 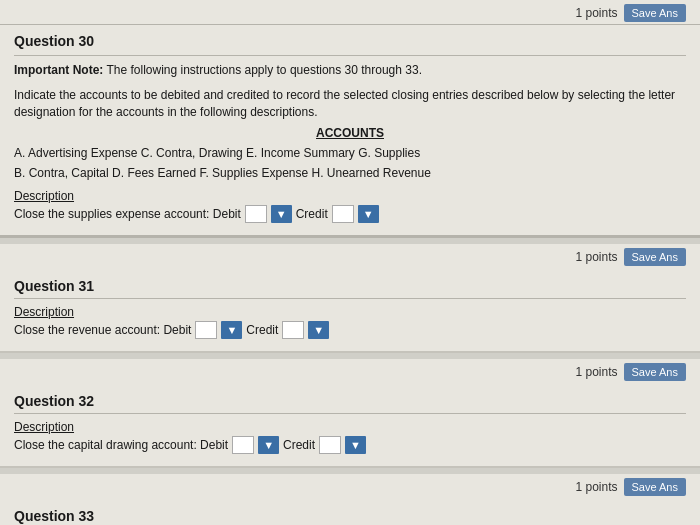 I want to click on q31-description-label: Description, so click(x=350, y=312).